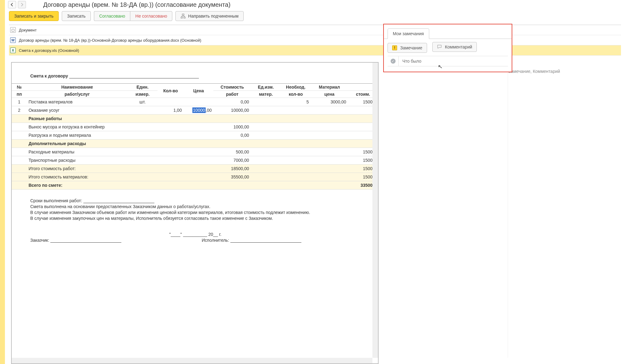 The height and width of the screenshot is (364, 625). Describe the element at coordinates (411, 48) in the screenshot. I see `add-remark-label: Замечание` at that location.